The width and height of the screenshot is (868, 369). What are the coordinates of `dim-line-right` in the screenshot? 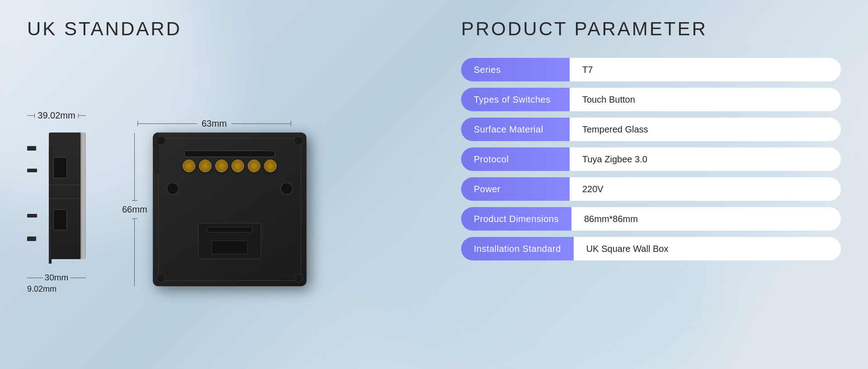 It's located at (82, 116).